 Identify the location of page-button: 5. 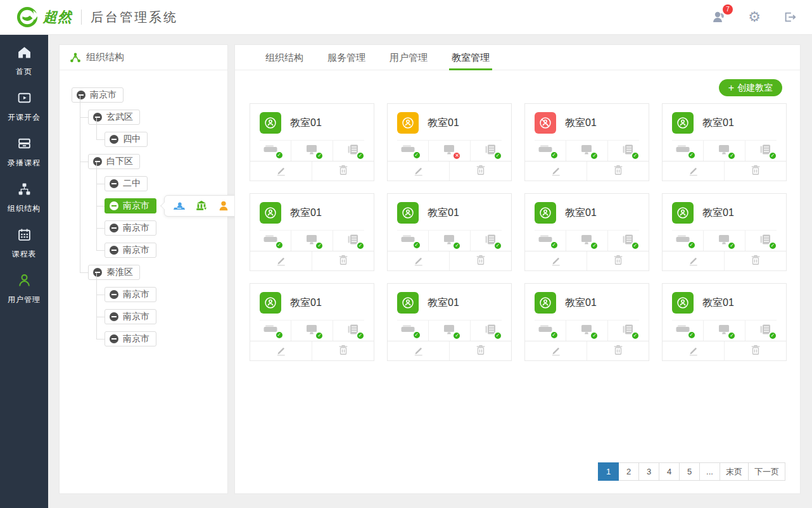
(689, 471).